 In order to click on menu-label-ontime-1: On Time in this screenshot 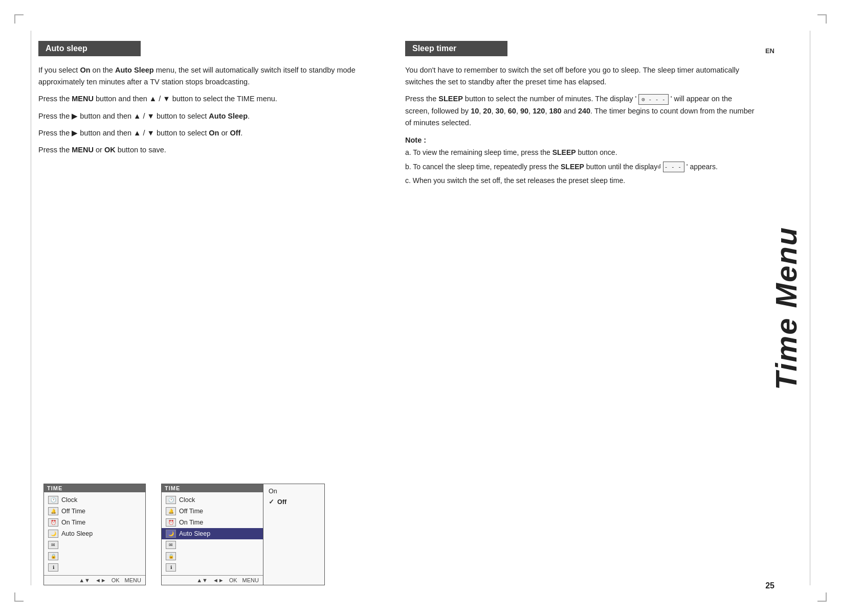, I will do `click(74, 522)`.